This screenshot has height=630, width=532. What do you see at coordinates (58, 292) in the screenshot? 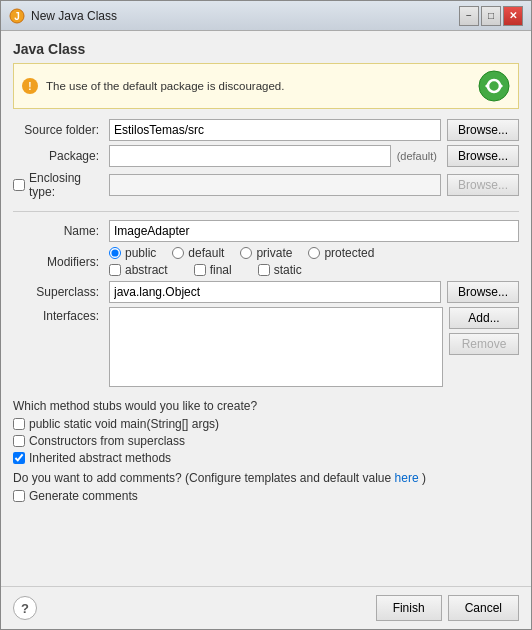
I see `superclass-label: Superclass:` at bounding box center [58, 292].